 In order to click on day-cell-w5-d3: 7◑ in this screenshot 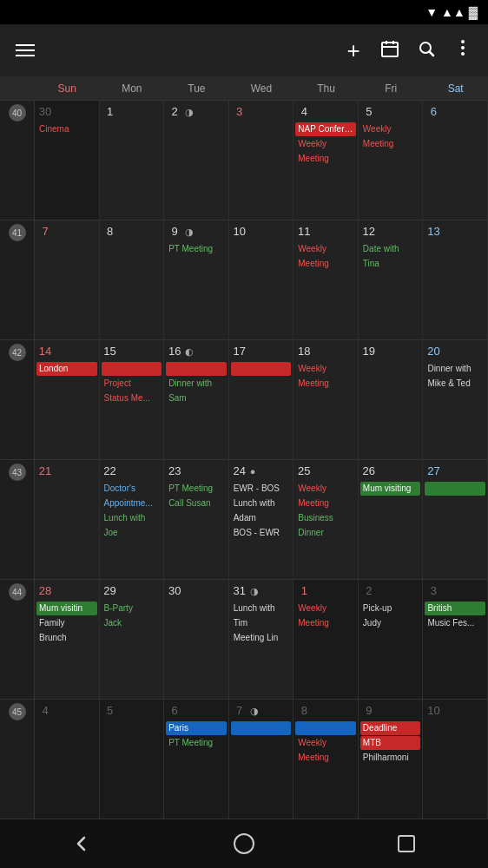, I will do `click(262, 759)`.